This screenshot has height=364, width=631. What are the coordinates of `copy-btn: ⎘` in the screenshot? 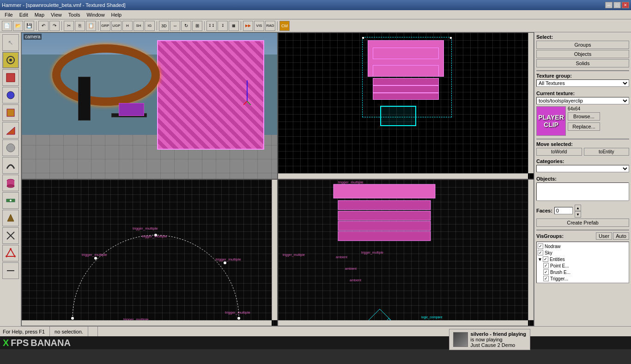 It's located at (80, 26).